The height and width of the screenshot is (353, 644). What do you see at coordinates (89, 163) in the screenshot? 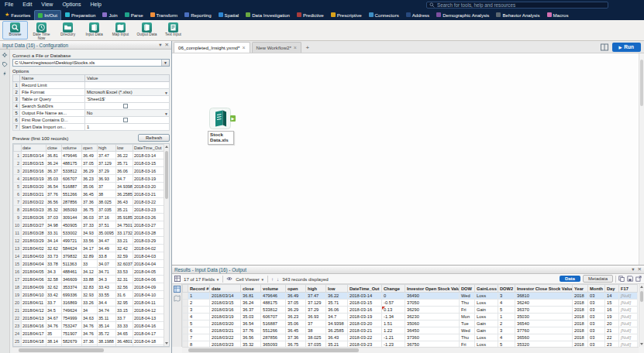
I see `preview-row: 22018/03/1536.2448817537.0537.12935.7120…` at bounding box center [89, 163].